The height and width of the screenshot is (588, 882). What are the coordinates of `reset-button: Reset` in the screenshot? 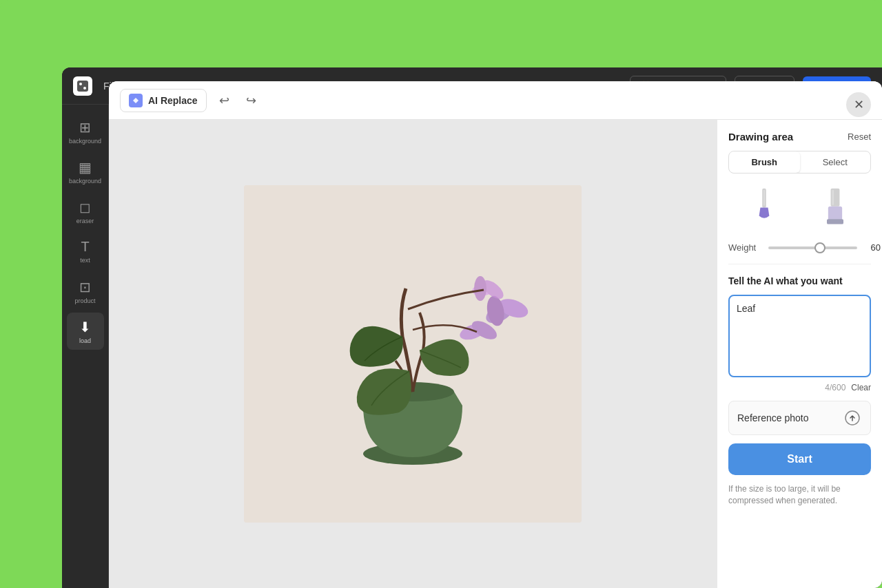 It's located at (859, 136).